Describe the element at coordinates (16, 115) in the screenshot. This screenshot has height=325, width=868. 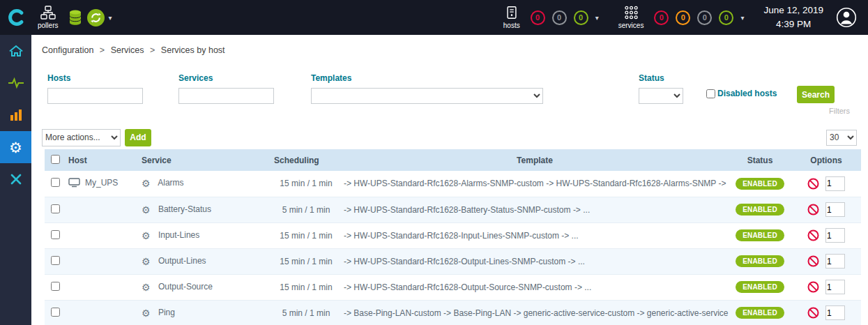
I see `bar-chart-icon` at that location.